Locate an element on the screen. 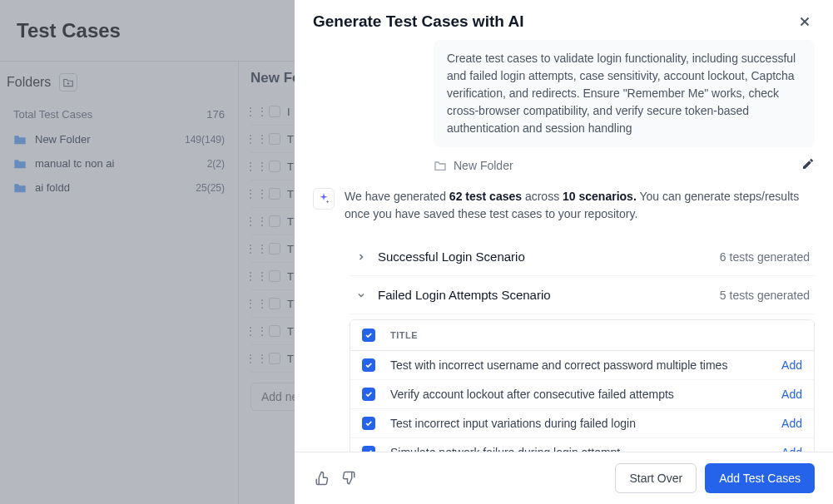 The height and width of the screenshot is (504, 833). pencil-icon is located at coordinates (808, 164).